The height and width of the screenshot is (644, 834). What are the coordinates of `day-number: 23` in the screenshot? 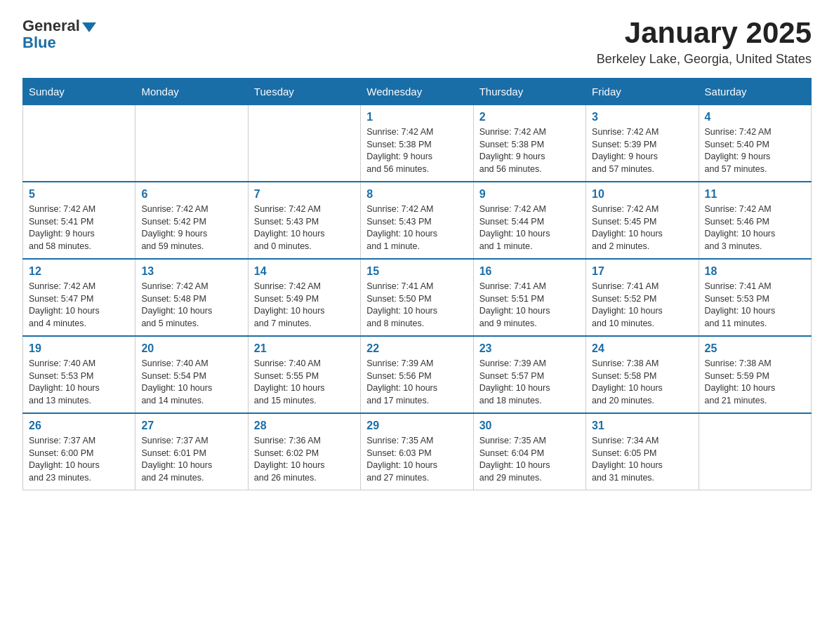 It's located at (529, 349).